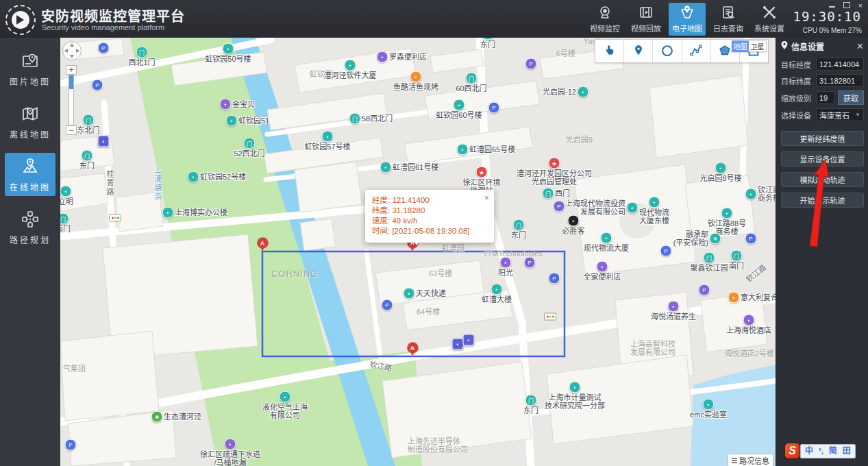  What do you see at coordinates (847, 451) in the screenshot?
I see `ime-grid-icon: 田` at bounding box center [847, 451].